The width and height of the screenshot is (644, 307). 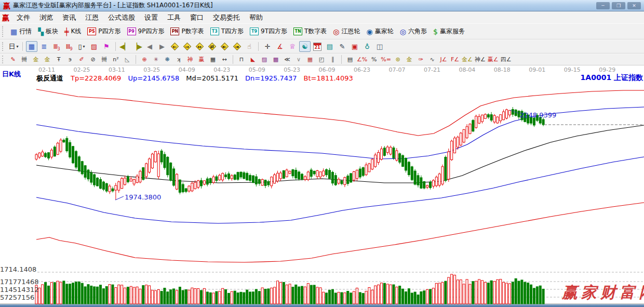 I want to click on gold-grid-1-button: 金, so click(x=36, y=60).